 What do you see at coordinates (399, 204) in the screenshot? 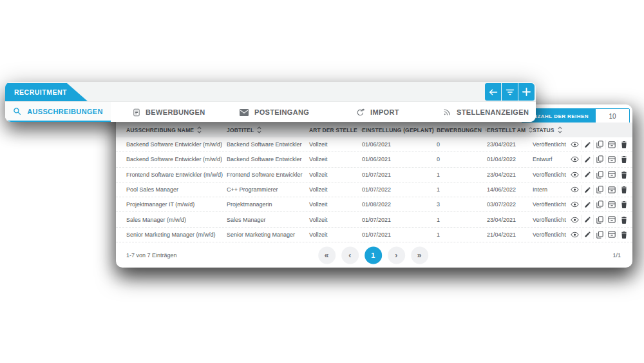
I see `cell-einstellung-geplant: 01/08/2022` at bounding box center [399, 204].